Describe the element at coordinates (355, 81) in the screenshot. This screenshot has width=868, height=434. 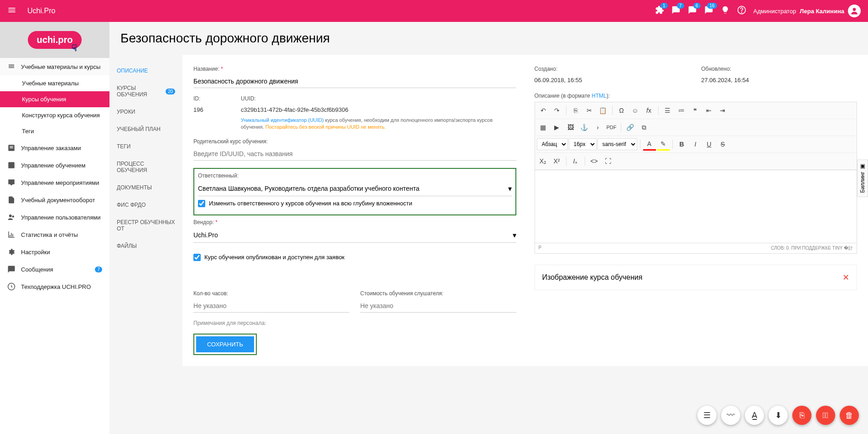
I see `name-input` at that location.